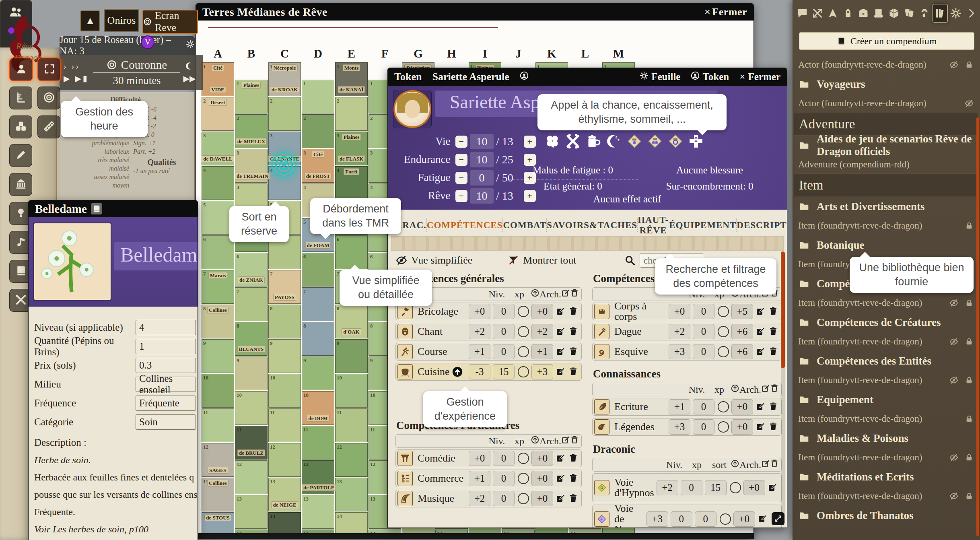  I want to click on belledame-image, so click(72, 262).